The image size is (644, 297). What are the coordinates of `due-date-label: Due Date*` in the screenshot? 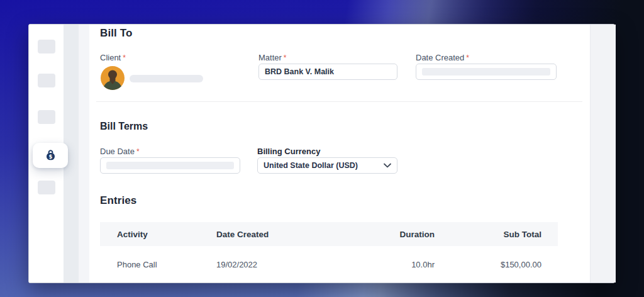 It's located at (119, 151).